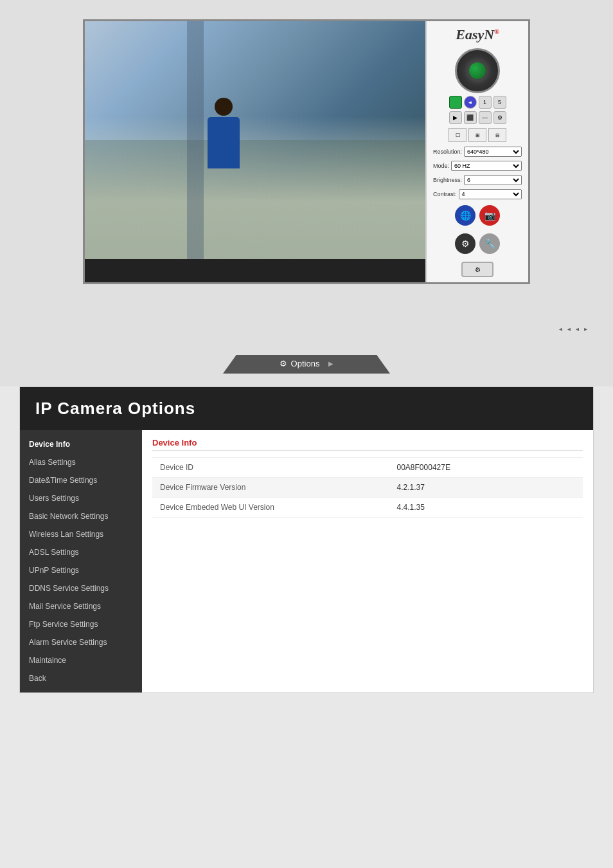 The height and width of the screenshot is (868, 613). Describe the element at coordinates (116, 408) in the screenshot. I see `panel-title: IP Camera Options` at that location.